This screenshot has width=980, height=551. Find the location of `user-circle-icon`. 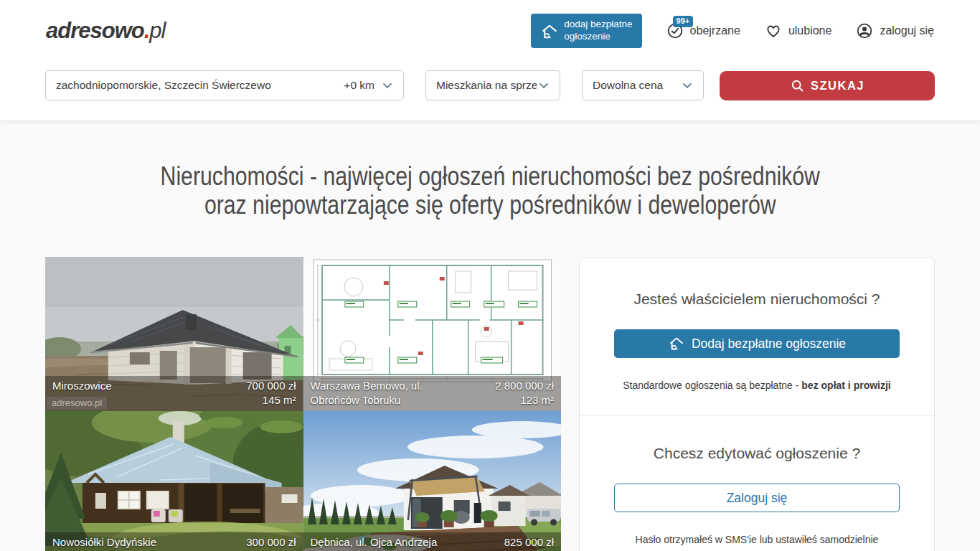

user-circle-icon is located at coordinates (864, 31).